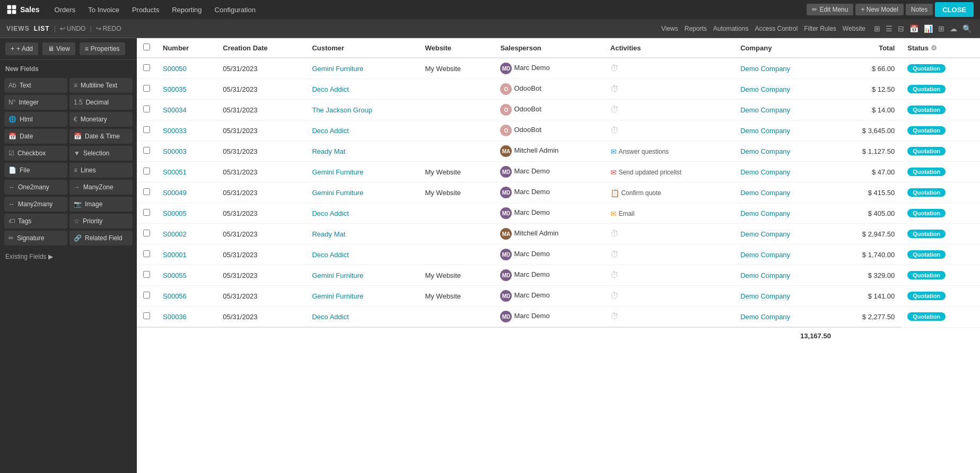  What do you see at coordinates (175, 152) in the screenshot?
I see `order-number: S00003` at bounding box center [175, 152].